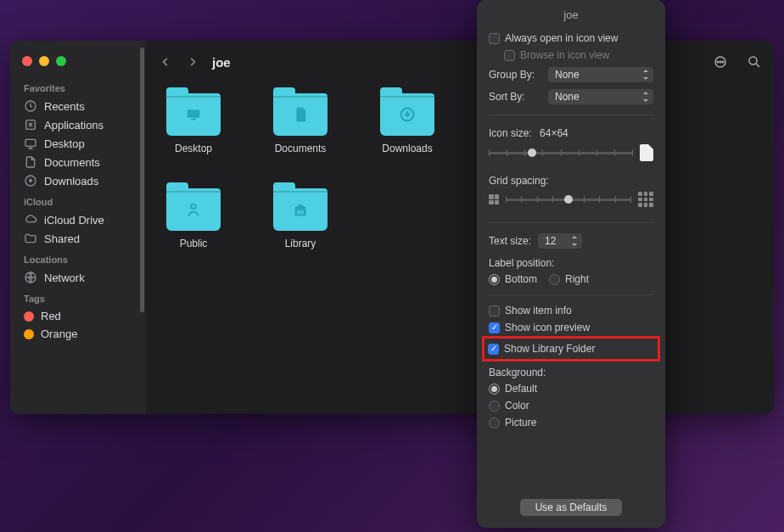 The image size is (784, 532). I want to click on forward-button, so click(193, 62).